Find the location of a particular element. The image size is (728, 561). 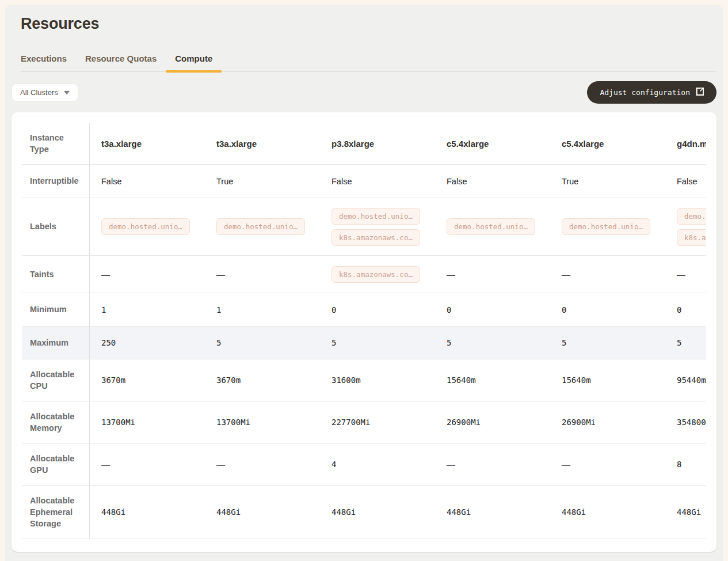

instance_type-cell-col4: c5.4xlarge is located at coordinates (493, 143).